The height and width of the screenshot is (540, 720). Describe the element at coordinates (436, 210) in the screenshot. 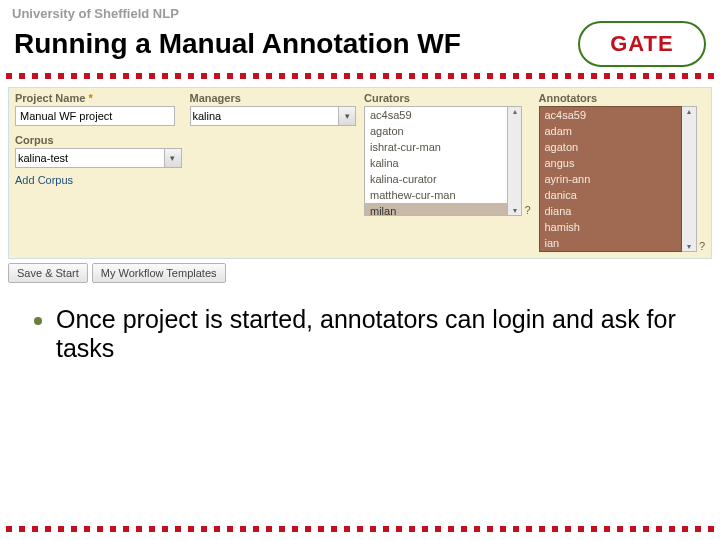

I see `list-item: milan` at that location.